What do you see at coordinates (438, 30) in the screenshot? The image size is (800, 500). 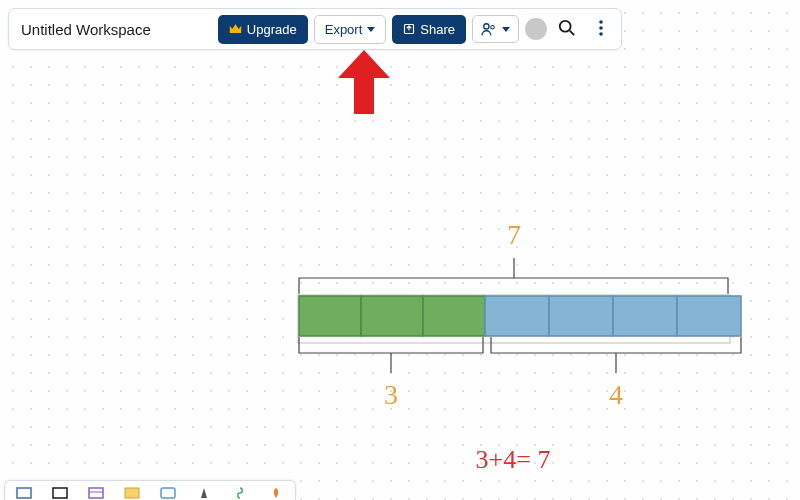 I see `share-label: Share` at bounding box center [438, 30].